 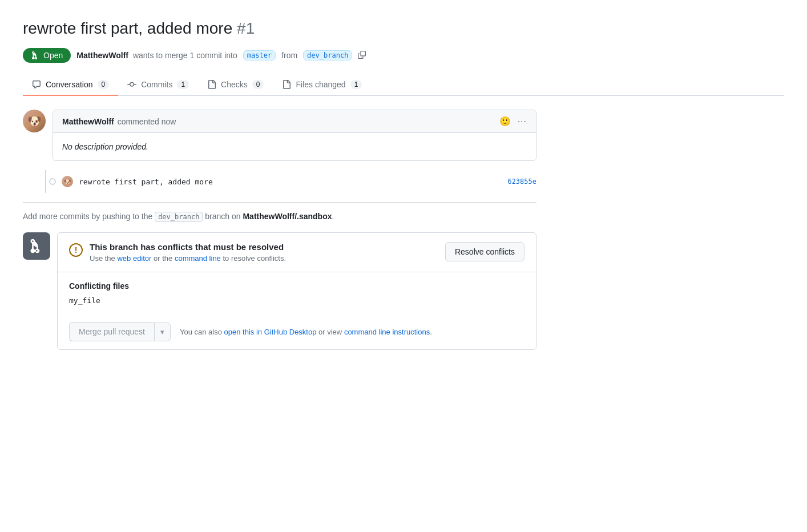 I want to click on pr-title: rewrote first part, added more #1, so click(x=404, y=29).